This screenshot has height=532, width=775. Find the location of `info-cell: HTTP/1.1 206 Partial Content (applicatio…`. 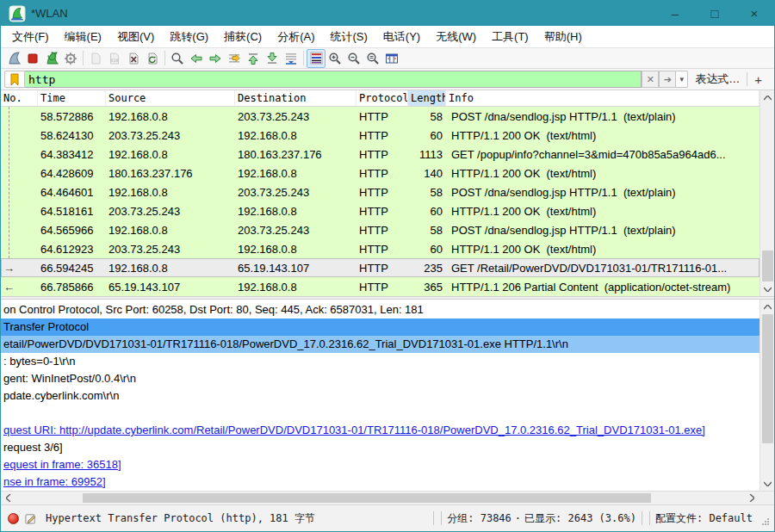

info-cell: HTTP/1.1 206 Partial Content (applicatio… is located at coordinates (603, 288).